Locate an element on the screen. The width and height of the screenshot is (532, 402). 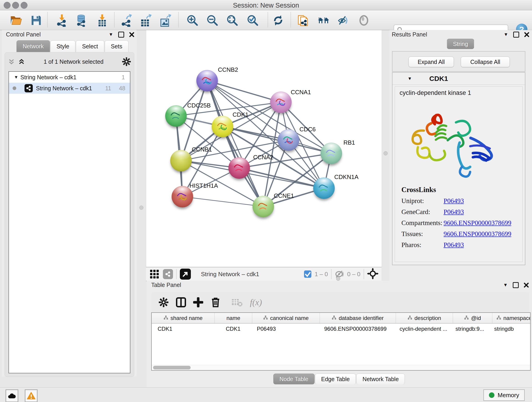
column-header-name: name is located at coordinates (234, 318).